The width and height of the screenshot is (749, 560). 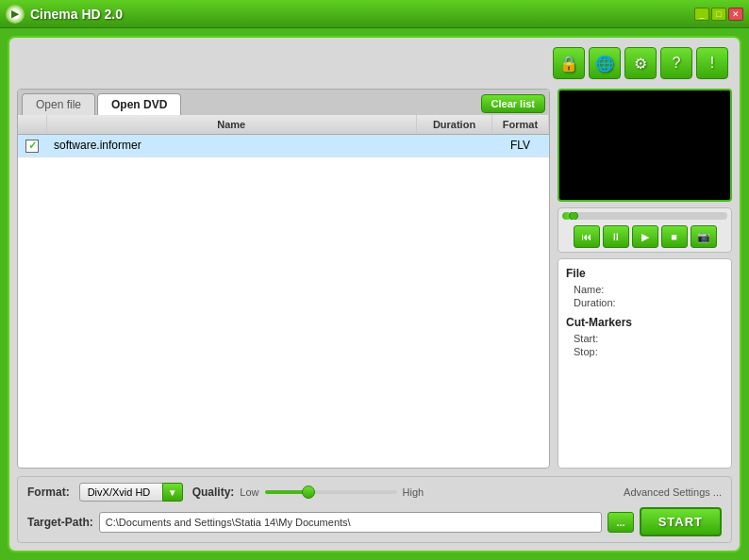 What do you see at coordinates (283, 136) in the screenshot?
I see `file-list-table: Name Duration Format software.informer F…` at bounding box center [283, 136].